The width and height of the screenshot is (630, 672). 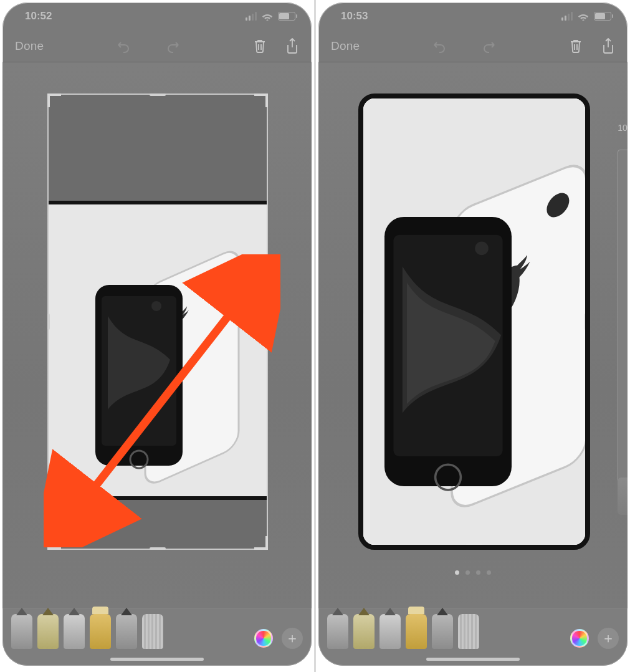 What do you see at coordinates (473, 572) in the screenshot?
I see `page-indicator` at bounding box center [473, 572].